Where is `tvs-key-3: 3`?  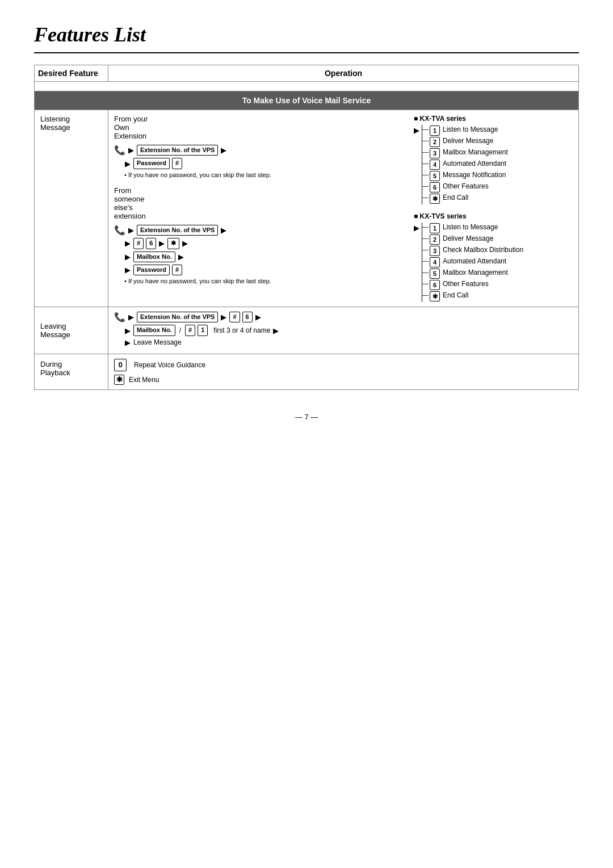
tvs-key-3: 3 is located at coordinates (435, 251).